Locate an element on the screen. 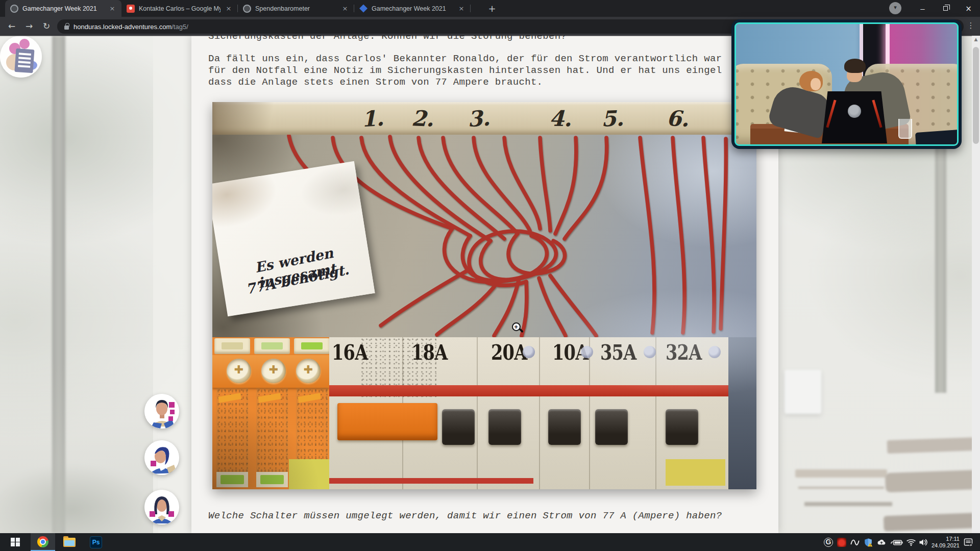  breaker-amp-label: 32A is located at coordinates (683, 353).